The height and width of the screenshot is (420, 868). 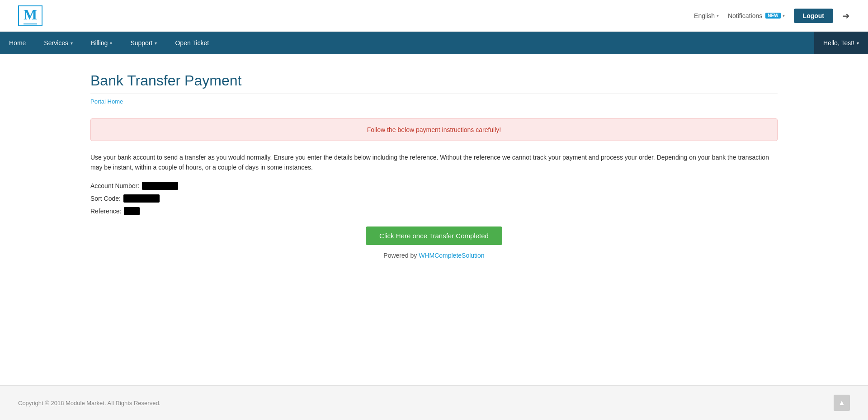 What do you see at coordinates (434, 163) in the screenshot?
I see `body-text: Use your bank account to send a transfer…` at bounding box center [434, 163].